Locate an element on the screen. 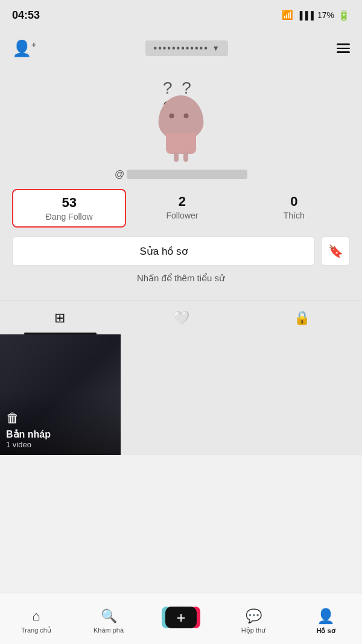 The width and height of the screenshot is (362, 644). status-time: 04:53 is located at coordinates (26, 16).